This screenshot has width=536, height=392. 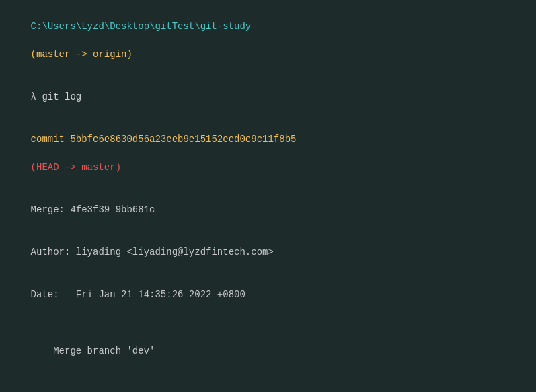 What do you see at coordinates (268, 253) in the screenshot?
I see `commit1-author-line: Author: liyading <liyading@lyzdfintech.c…` at bounding box center [268, 253].